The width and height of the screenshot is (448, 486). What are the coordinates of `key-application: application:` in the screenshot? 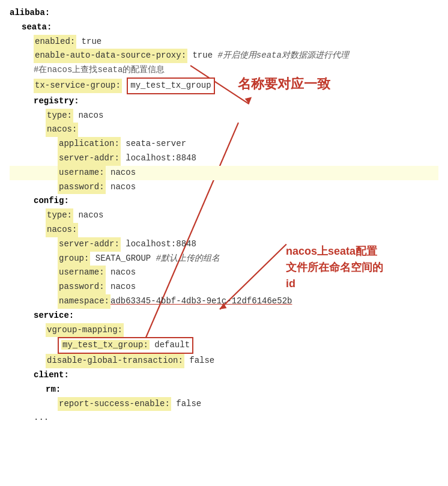 It's located at (89, 144).